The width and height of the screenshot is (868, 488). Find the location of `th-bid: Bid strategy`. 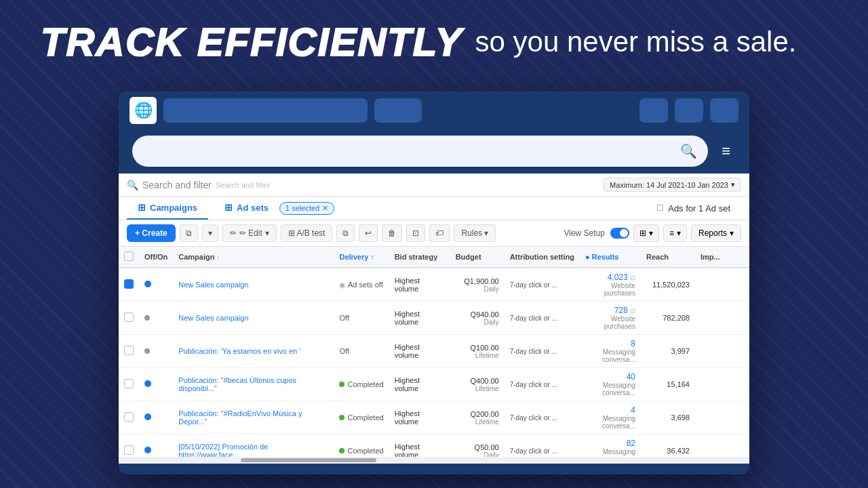

th-bid: Bid strategy is located at coordinates (420, 258).